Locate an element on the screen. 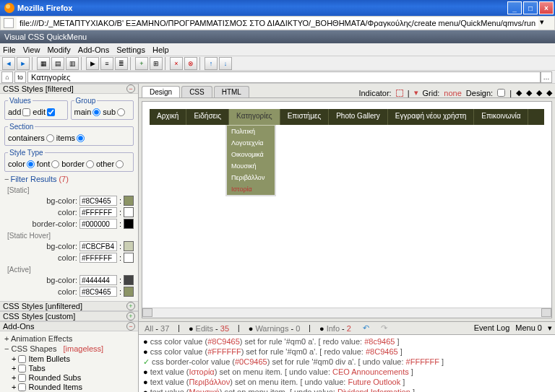 This screenshot has height=392, width=555. panel-css-unfiltered: CSS Styles [unfiltered]+ is located at coordinates (69, 306).